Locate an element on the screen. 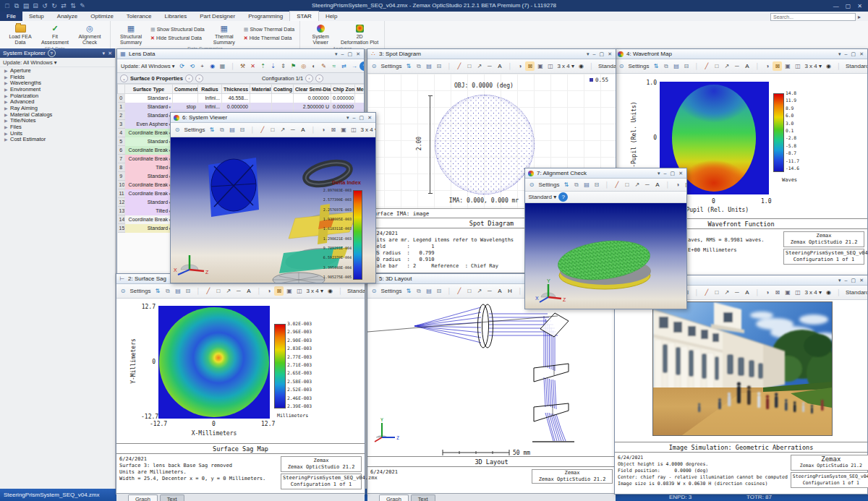  sidebar-item: ▶ Wavelengths is located at coordinates (58, 82).